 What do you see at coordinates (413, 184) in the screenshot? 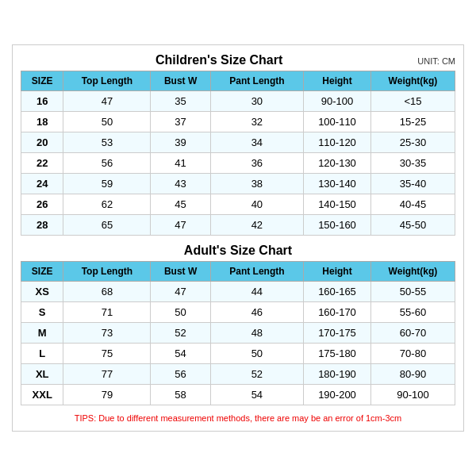
I see `table-cell: 35-40` at bounding box center [413, 184].